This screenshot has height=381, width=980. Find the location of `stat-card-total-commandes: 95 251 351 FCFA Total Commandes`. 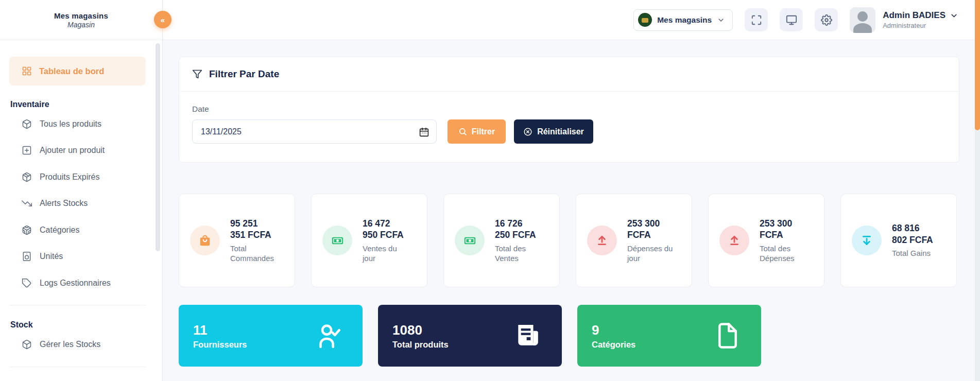

stat-card-total-commandes: 95 251 351 FCFA Total Commandes is located at coordinates (237, 240).